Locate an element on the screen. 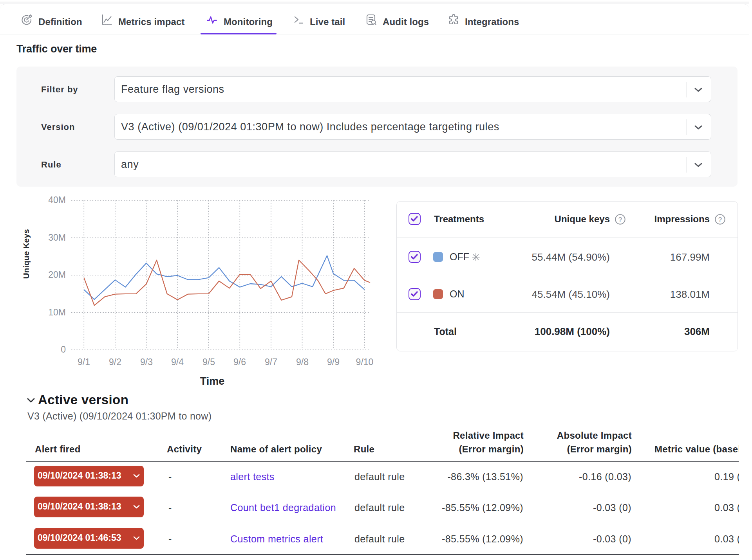  svg-text: Time is located at coordinates (212, 381).